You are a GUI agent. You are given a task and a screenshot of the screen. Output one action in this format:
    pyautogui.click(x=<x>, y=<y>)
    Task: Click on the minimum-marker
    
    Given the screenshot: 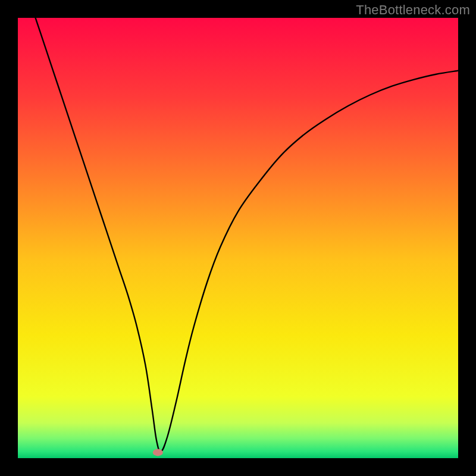 What is the action you would take?
    pyautogui.click(x=158, y=452)
    